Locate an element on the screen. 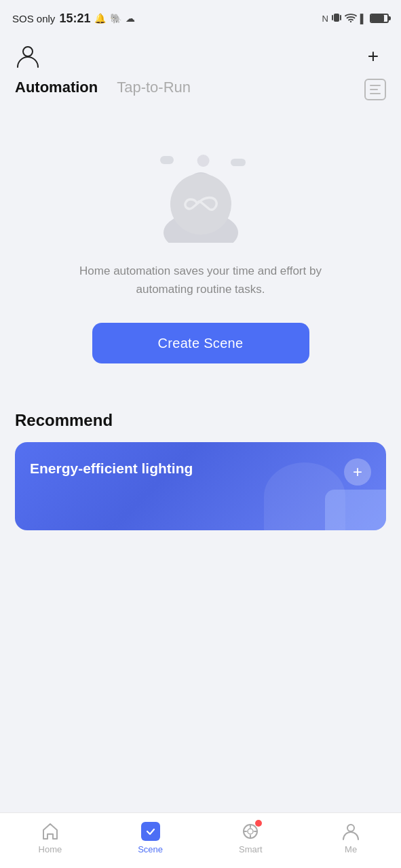 The image size is (401, 868). bottom-nav: Home Scene Smart is located at coordinates (201, 840).